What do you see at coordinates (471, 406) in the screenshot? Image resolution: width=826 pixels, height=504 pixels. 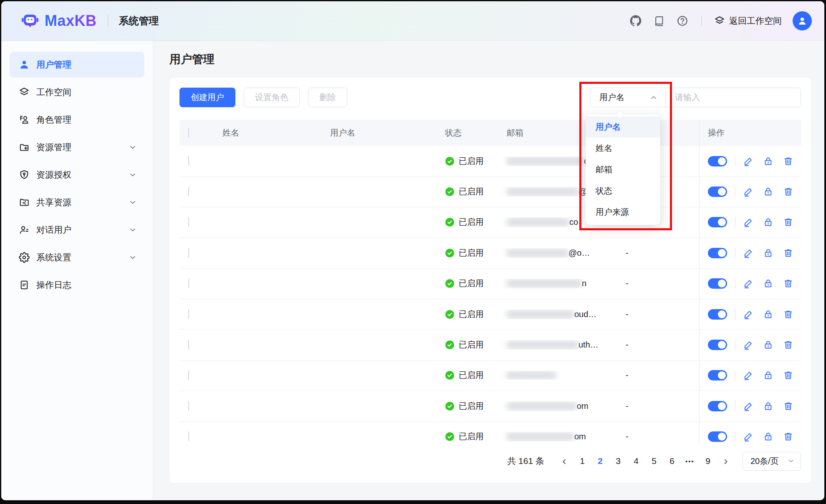 I see `status-label: 已启用` at bounding box center [471, 406].